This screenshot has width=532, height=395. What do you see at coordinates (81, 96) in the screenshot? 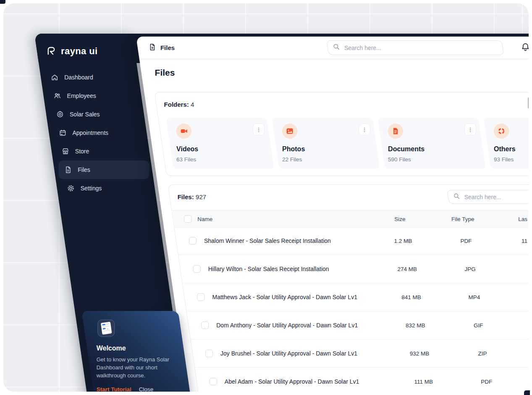
I see `sidebar-item-label: Employees` at bounding box center [81, 96].